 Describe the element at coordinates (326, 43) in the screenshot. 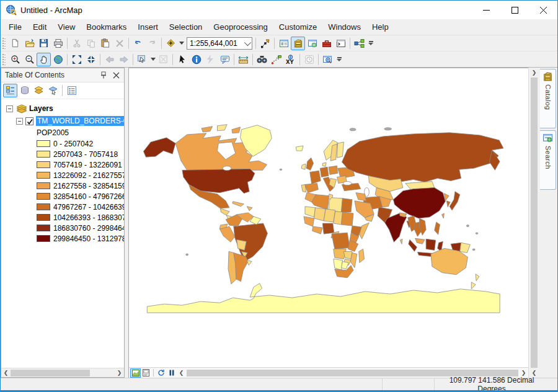

I see `arctoolbox-button` at that location.